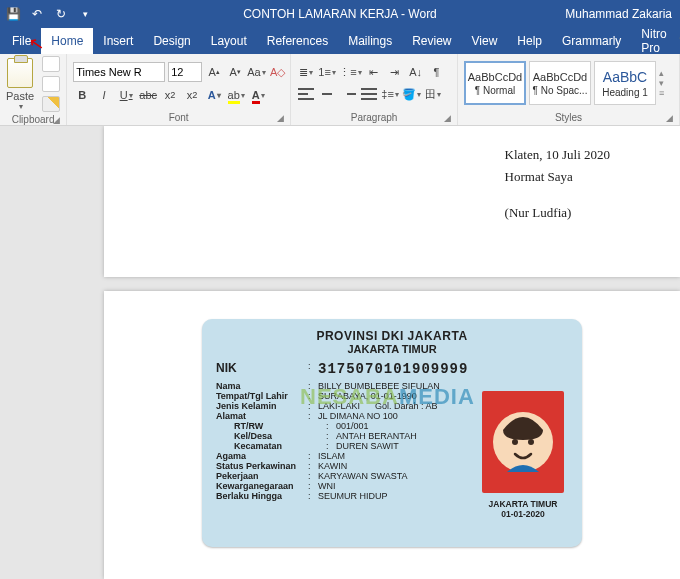 The width and height of the screenshot is (680, 579). I want to click on doc-text-line: (Nur Ludfia), so click(558, 213).